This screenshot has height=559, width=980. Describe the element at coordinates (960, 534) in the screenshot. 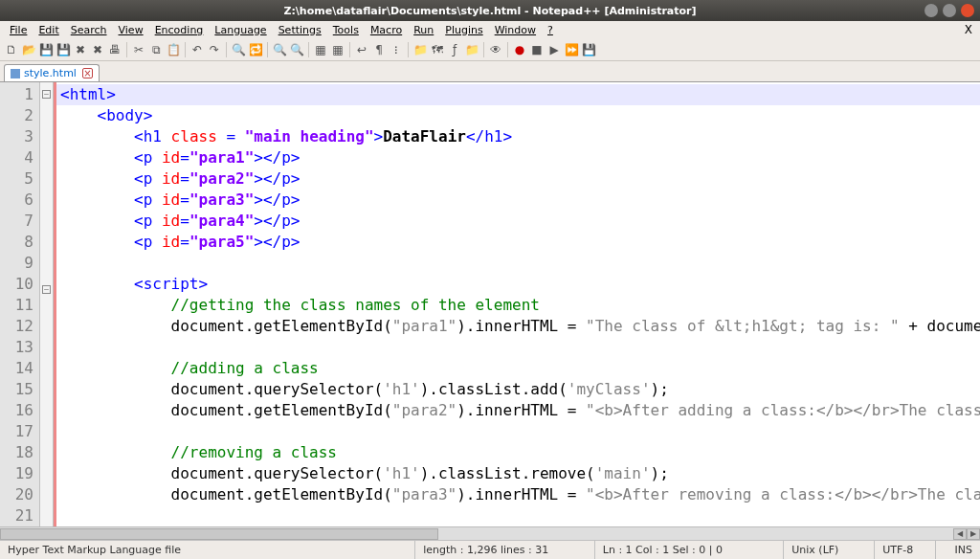

I see `scroll-left-button: ◀` at that location.